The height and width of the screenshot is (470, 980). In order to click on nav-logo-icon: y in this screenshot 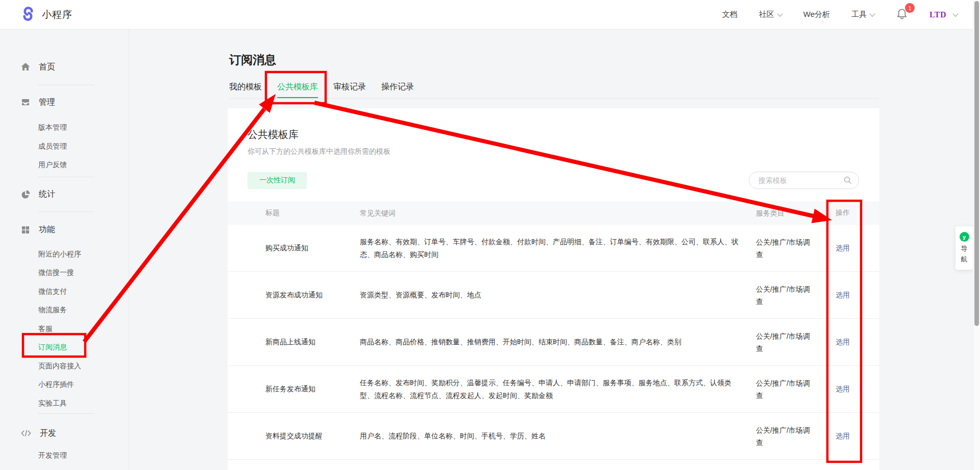, I will do `click(965, 237)`.